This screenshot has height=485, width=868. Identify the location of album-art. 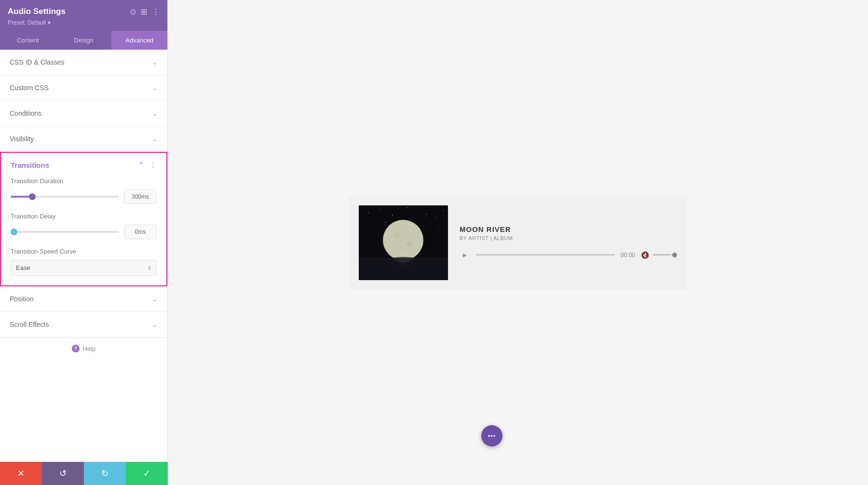
(403, 243).